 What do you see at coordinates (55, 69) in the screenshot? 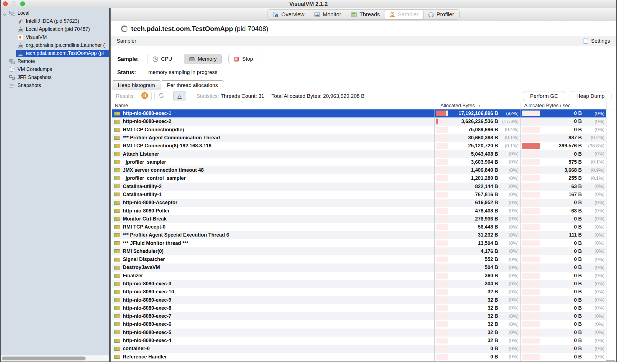
I see `sidebar-item-vm-coredumps: VM Coredumps` at bounding box center [55, 69].